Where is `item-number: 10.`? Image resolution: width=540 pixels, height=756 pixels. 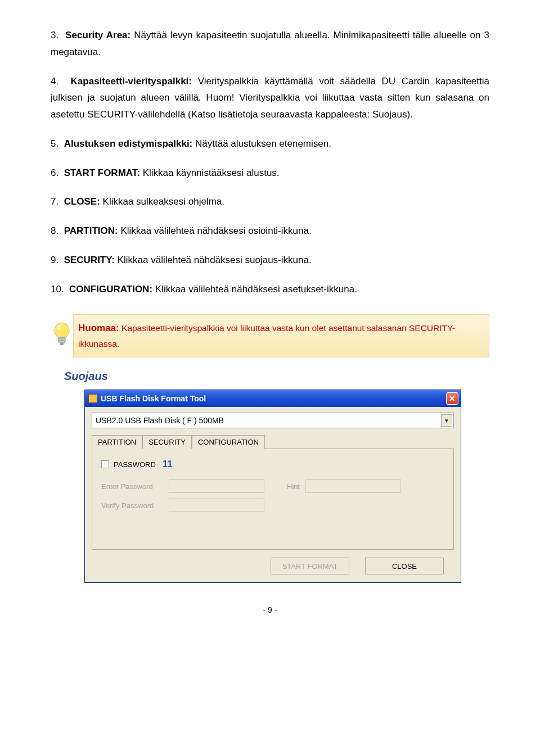 item-number: 10. is located at coordinates (57, 289).